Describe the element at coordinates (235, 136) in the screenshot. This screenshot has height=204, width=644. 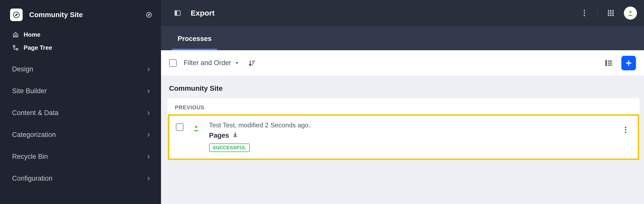
I see `download-button` at that location.